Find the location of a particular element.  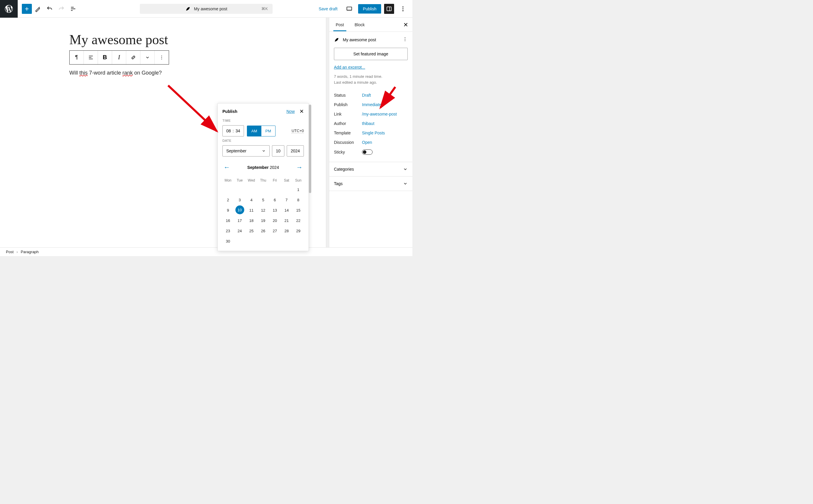

month-select: September is located at coordinates (246, 151).